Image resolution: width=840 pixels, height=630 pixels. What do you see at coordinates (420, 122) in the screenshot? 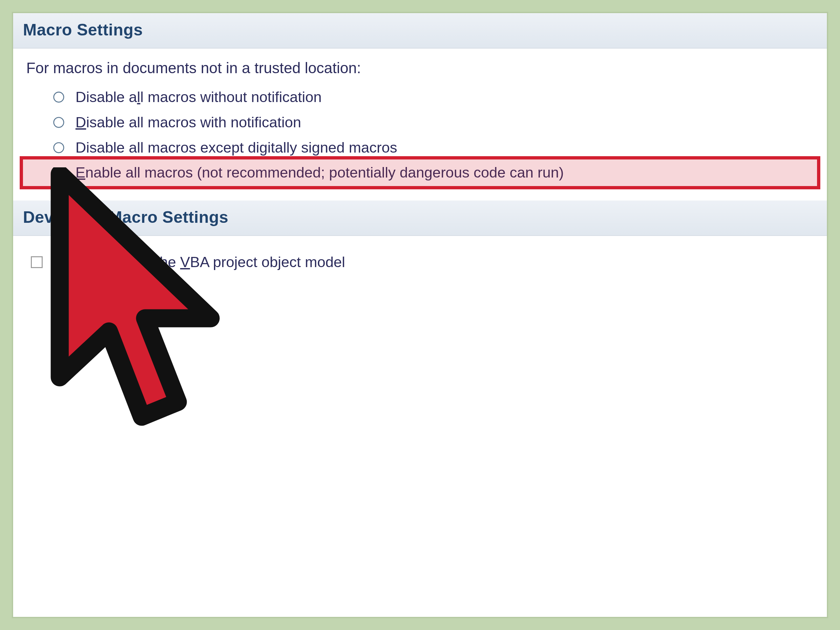
I see `radio-option-disable-with-notification: Disable all macros with notification` at bounding box center [420, 122].